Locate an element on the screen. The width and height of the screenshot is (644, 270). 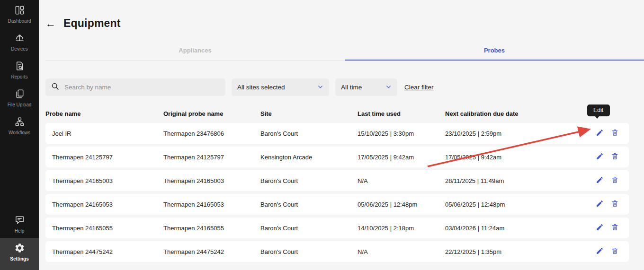
settings-icon is located at coordinates (20, 248).